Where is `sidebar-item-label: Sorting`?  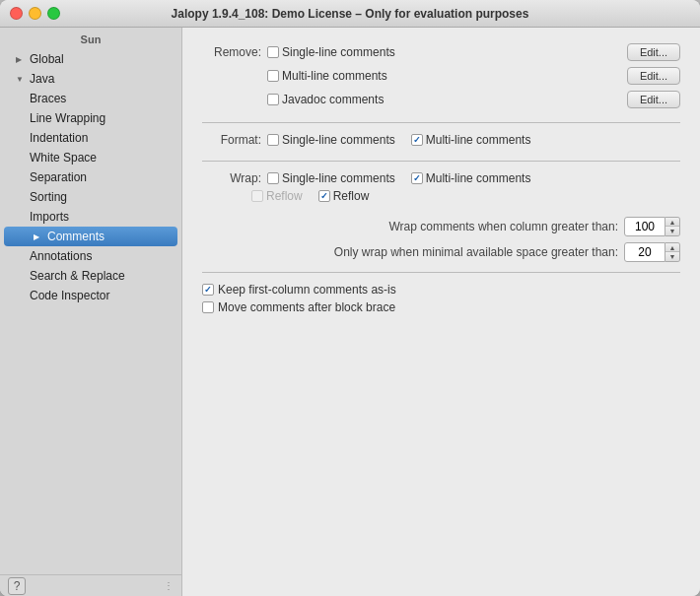 sidebar-item-label: Sorting is located at coordinates (48, 197).